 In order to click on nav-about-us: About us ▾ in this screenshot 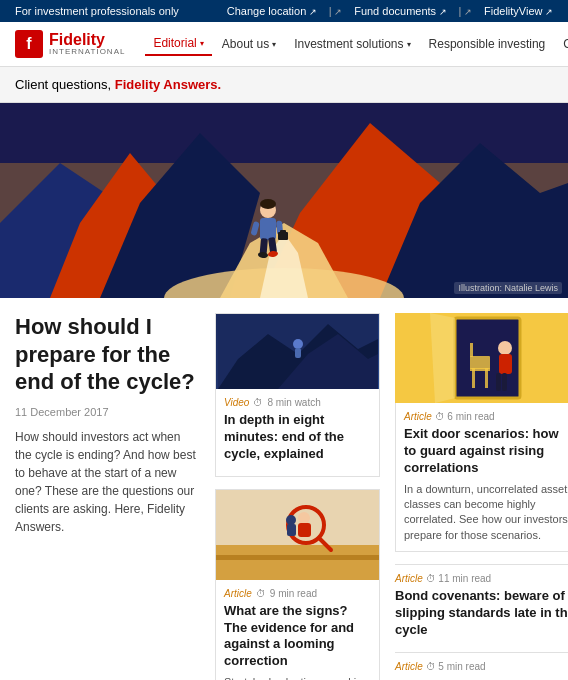, I will do `click(249, 44)`.